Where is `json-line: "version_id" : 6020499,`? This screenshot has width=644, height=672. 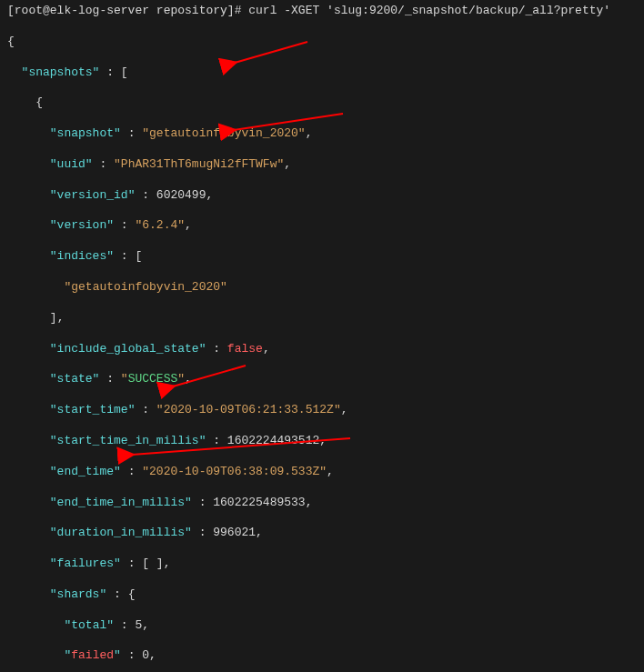 json-line: "version_id" : 6020499, is located at coordinates (322, 196).